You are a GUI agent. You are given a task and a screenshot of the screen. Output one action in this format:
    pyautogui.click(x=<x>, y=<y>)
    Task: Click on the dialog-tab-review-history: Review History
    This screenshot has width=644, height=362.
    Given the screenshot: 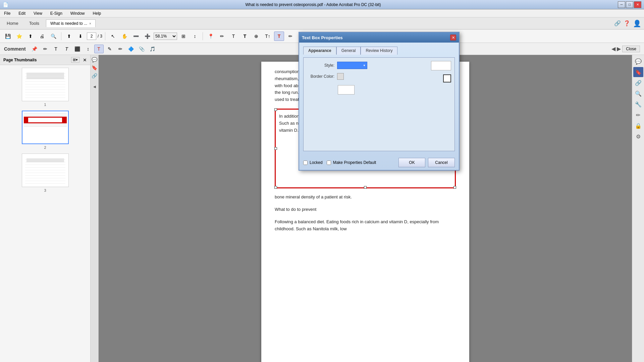 What is the action you would take?
    pyautogui.click(x=379, y=51)
    